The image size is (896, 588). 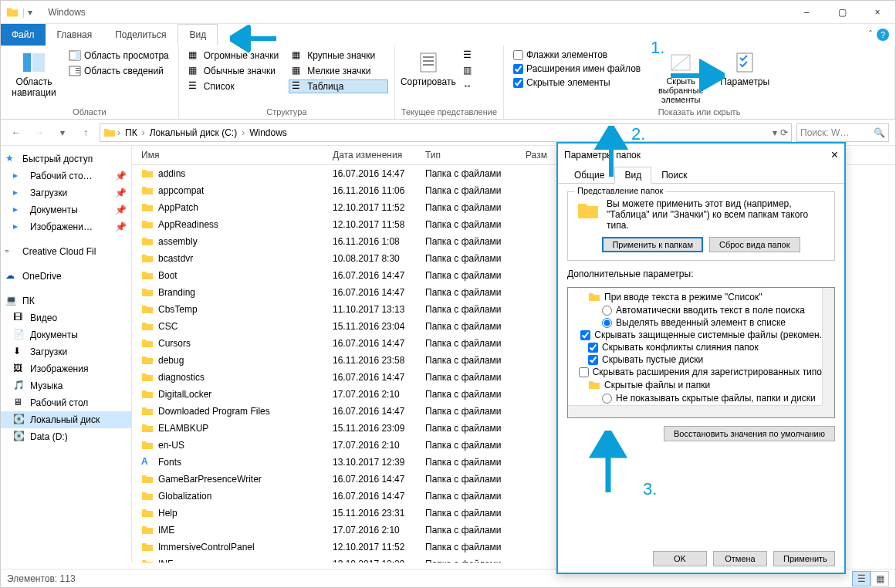 I want to click on hide-selected-button: Скрыть выбранные элементы, so click(x=681, y=78).